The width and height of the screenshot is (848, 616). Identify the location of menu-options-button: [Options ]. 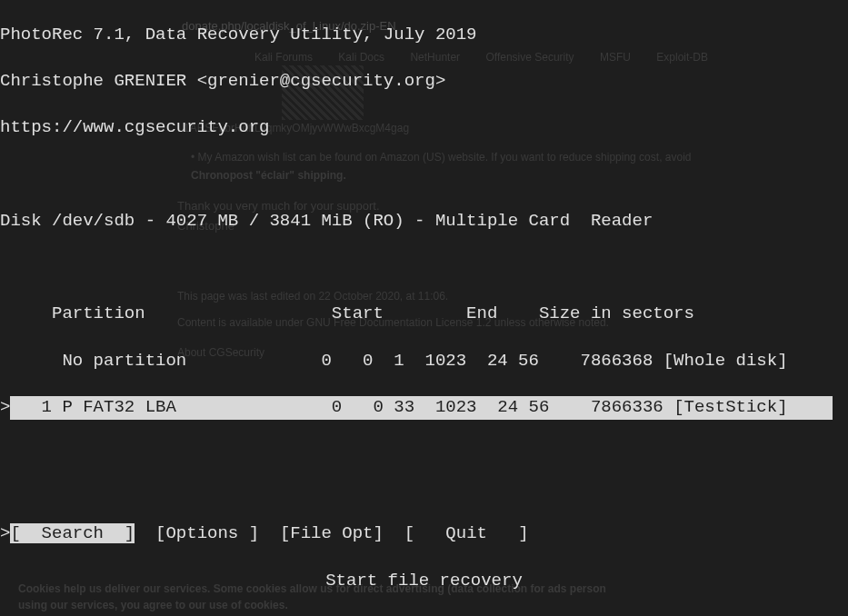
(207, 533).